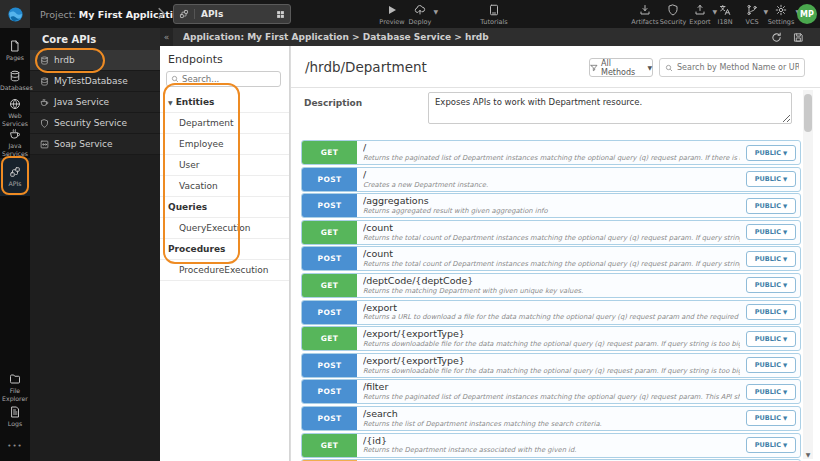  What do you see at coordinates (15, 446) in the screenshot?
I see `more-options-button: •••` at bounding box center [15, 446].